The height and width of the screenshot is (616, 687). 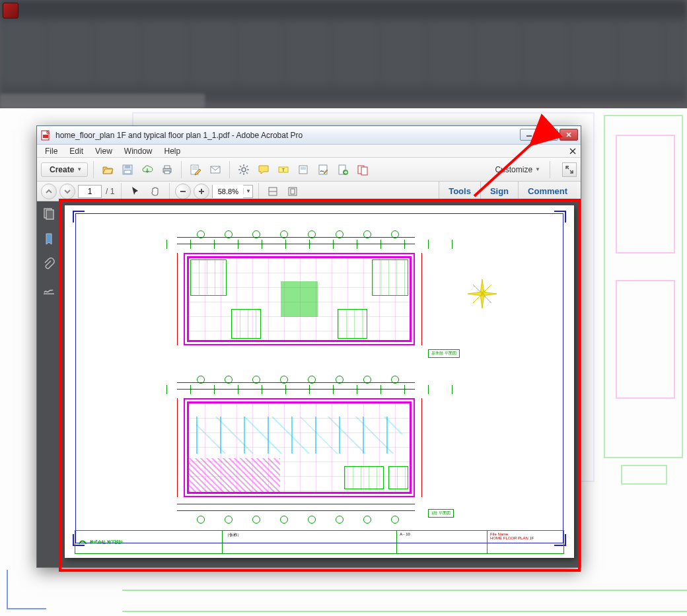 What do you see at coordinates (303, 170) in the screenshot?
I see `stamp-button` at bounding box center [303, 170].